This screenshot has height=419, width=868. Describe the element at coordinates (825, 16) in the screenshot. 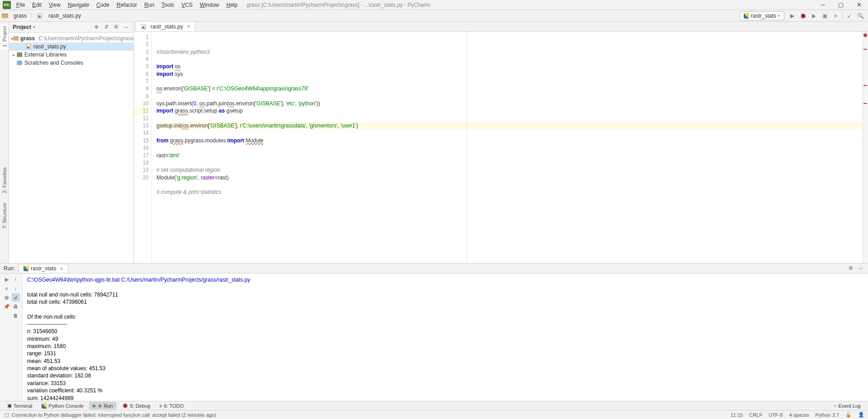

I see `attach-button: ▣` at that location.